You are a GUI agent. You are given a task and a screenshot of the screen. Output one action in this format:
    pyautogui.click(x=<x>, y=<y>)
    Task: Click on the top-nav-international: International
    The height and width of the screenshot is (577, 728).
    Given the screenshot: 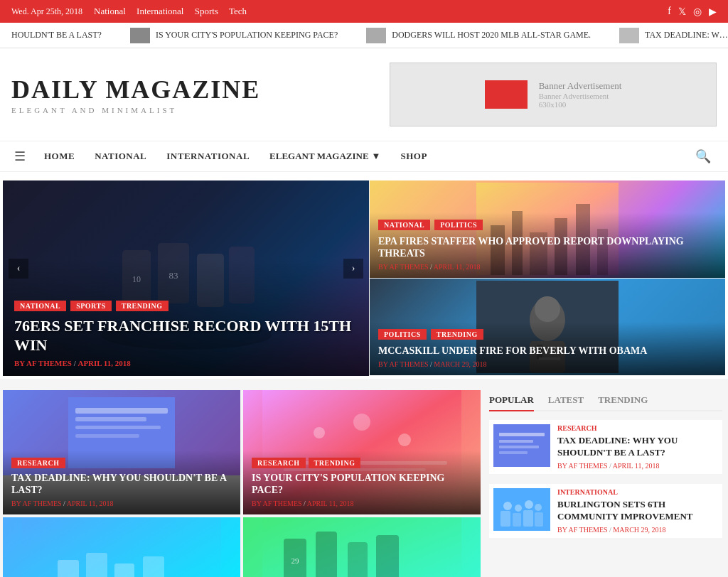 What is the action you would take?
    pyautogui.click(x=160, y=11)
    